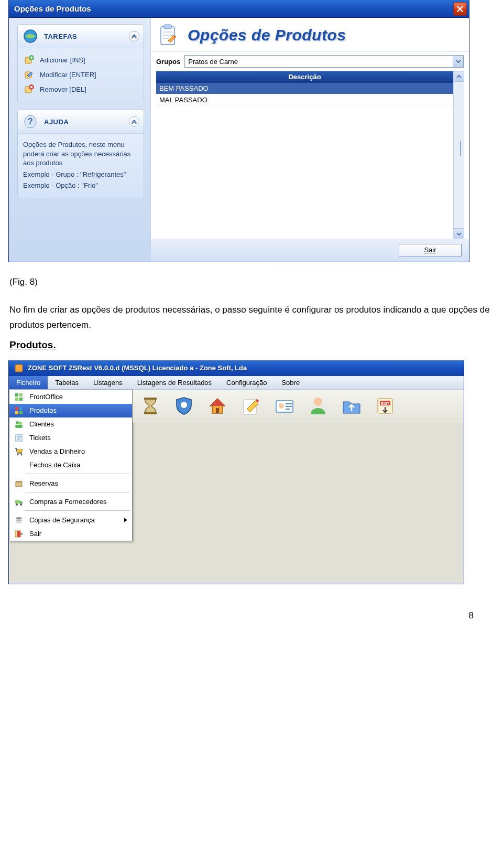 The image size is (503, 868). What do you see at coordinates (137, 368) in the screenshot?
I see `window-title: ZONE SOFT ZSRest V6.0.0.d (MSSQL) Licenc…` at bounding box center [137, 368].